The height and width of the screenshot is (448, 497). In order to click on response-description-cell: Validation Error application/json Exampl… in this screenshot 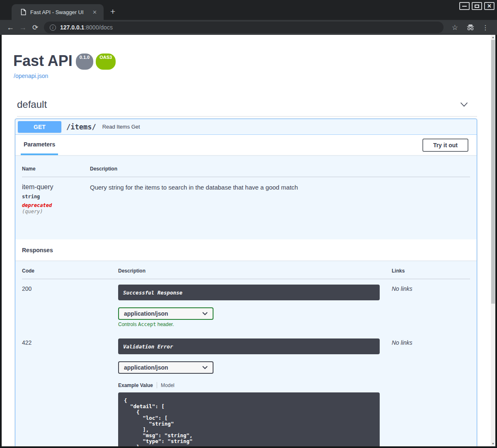, I will do `click(255, 392)`.